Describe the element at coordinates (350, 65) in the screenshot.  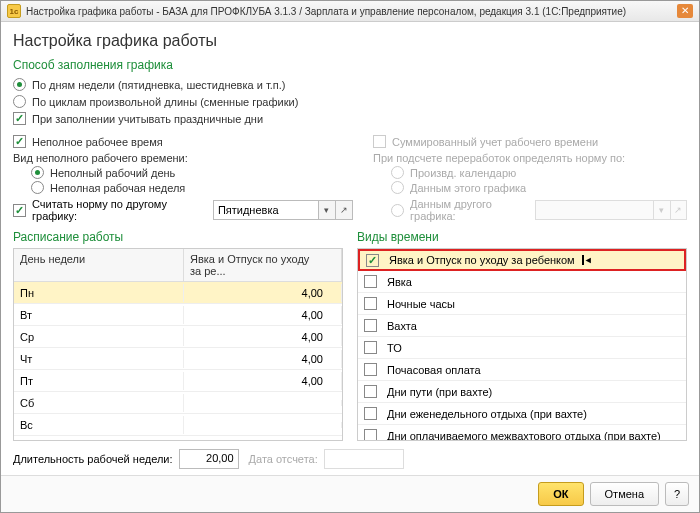
I see `fill-method-title: Способ заполнения графика` at that location.